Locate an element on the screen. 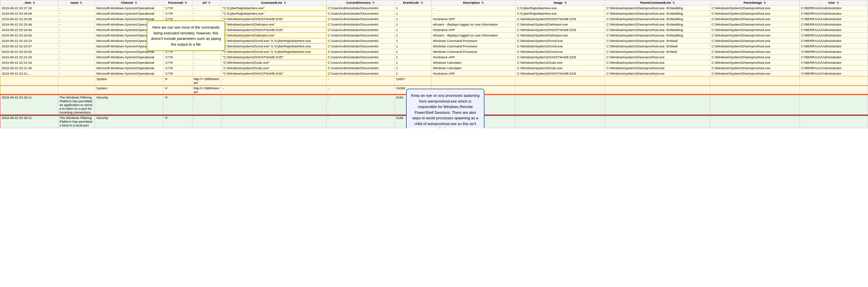  sort-icon-pid: ⇅ is located at coordinates (186, 3).